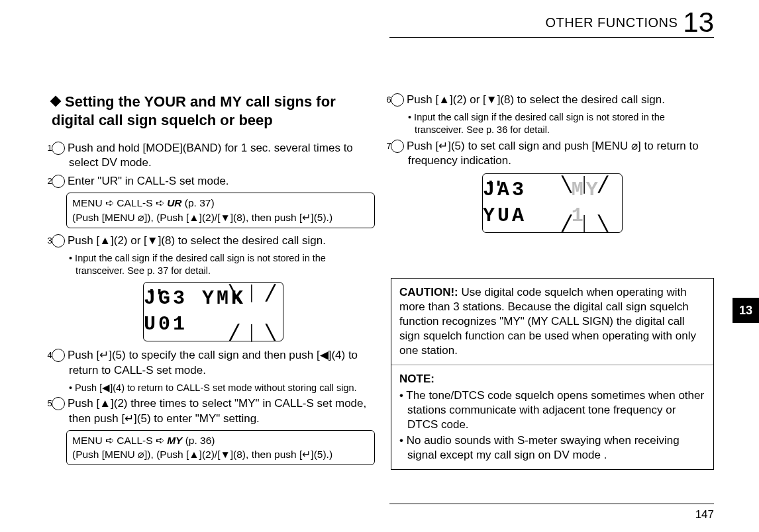 This screenshot has height=532, width=759. Describe the element at coordinates (552, 365) in the screenshot. I see `caution-divider` at that location.